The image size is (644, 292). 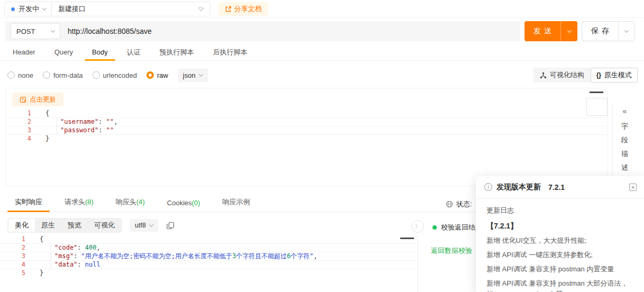 What do you see at coordinates (457, 227) in the screenshot?
I see `validation-title-row: 校验返回结果` at bounding box center [457, 227].